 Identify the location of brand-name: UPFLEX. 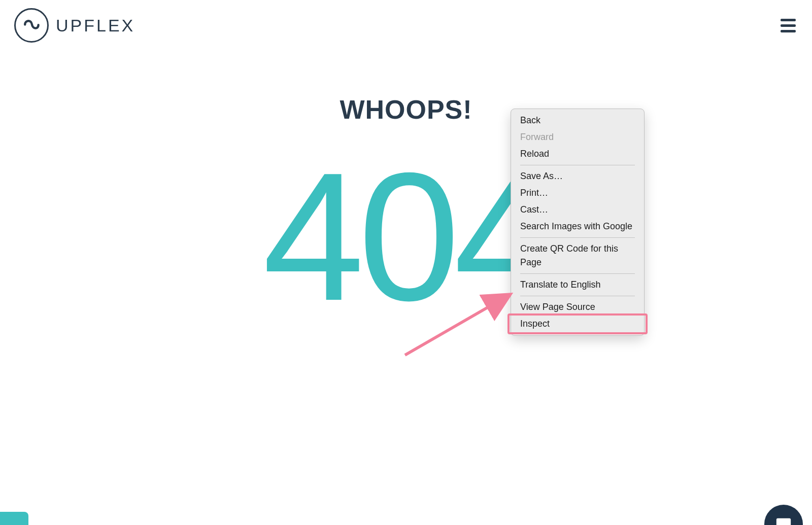
(95, 25).